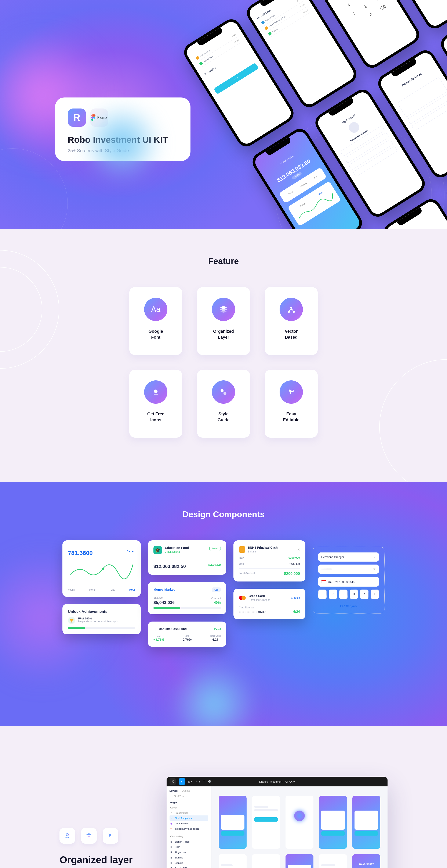  I want to click on sell-button: Sell, so click(216, 590).